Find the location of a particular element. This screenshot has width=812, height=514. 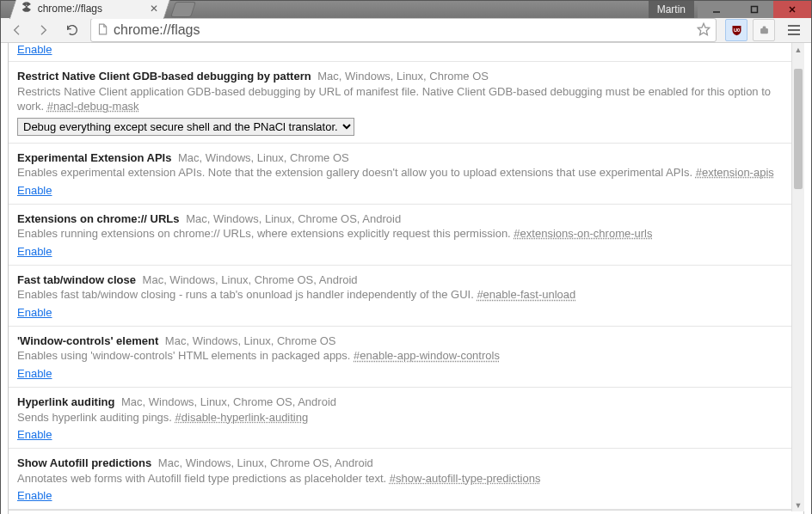

ublock-extension-icon: U0 is located at coordinates (736, 30).